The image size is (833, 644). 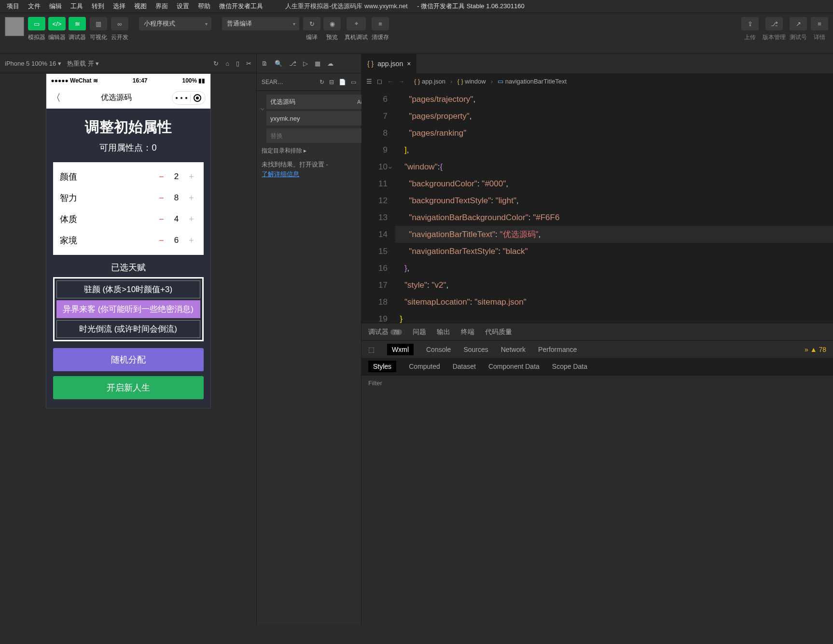 I want to click on upload-button: ⇪, so click(x=750, y=24).